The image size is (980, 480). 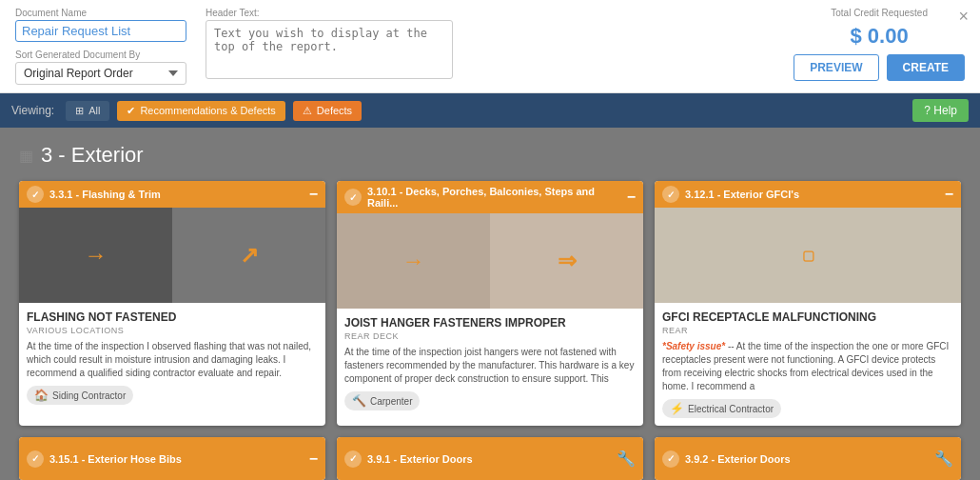 I want to click on house-icon: 🏠, so click(x=42, y=395).